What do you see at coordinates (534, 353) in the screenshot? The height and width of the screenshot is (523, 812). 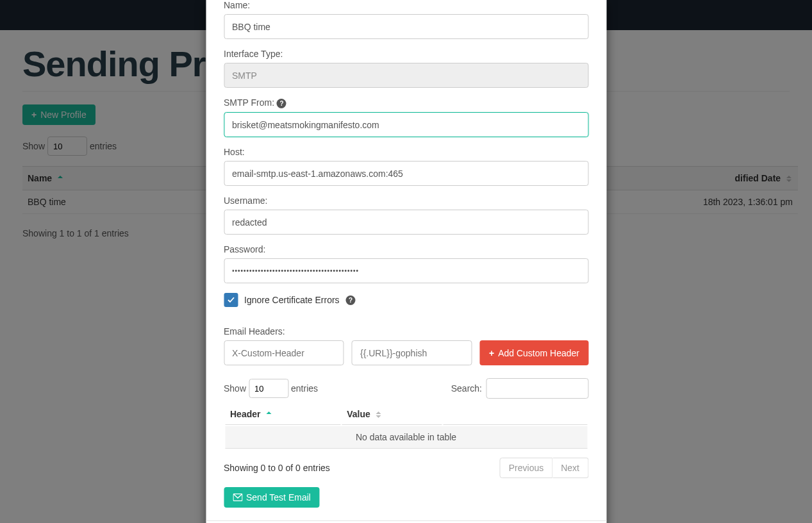 I see `add-custom-header-button: + Add Custom Header` at bounding box center [534, 353].